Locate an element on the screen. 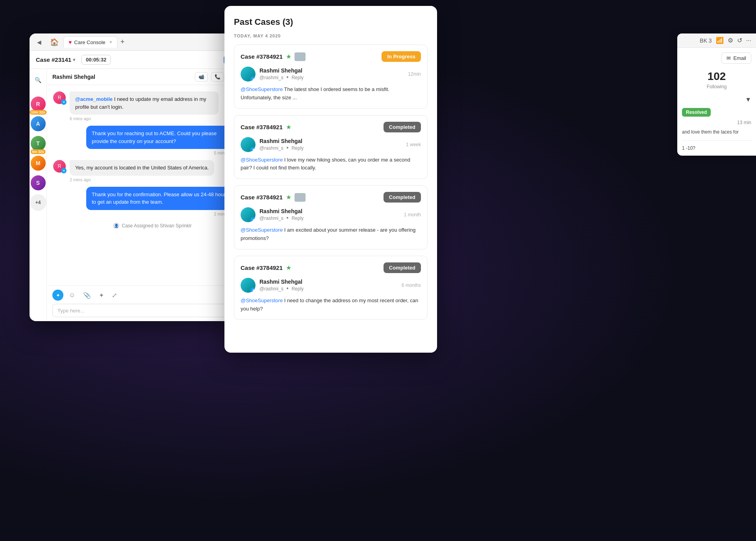 The image size is (756, 541). case-card-header: Case #3784921 ★ In Progress is located at coordinates (331, 57).